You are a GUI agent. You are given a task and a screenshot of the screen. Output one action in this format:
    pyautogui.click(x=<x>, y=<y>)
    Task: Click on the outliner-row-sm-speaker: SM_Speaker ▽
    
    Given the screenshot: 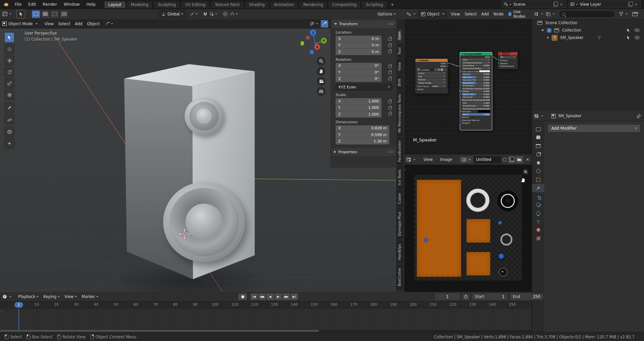 What is the action you would take?
    pyautogui.click(x=588, y=38)
    